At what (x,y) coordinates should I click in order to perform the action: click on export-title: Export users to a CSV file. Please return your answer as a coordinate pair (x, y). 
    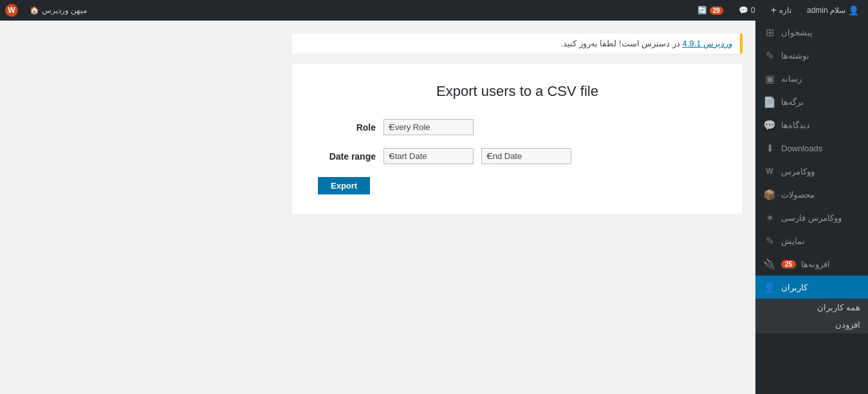
    Looking at the image, I should click on (517, 91).